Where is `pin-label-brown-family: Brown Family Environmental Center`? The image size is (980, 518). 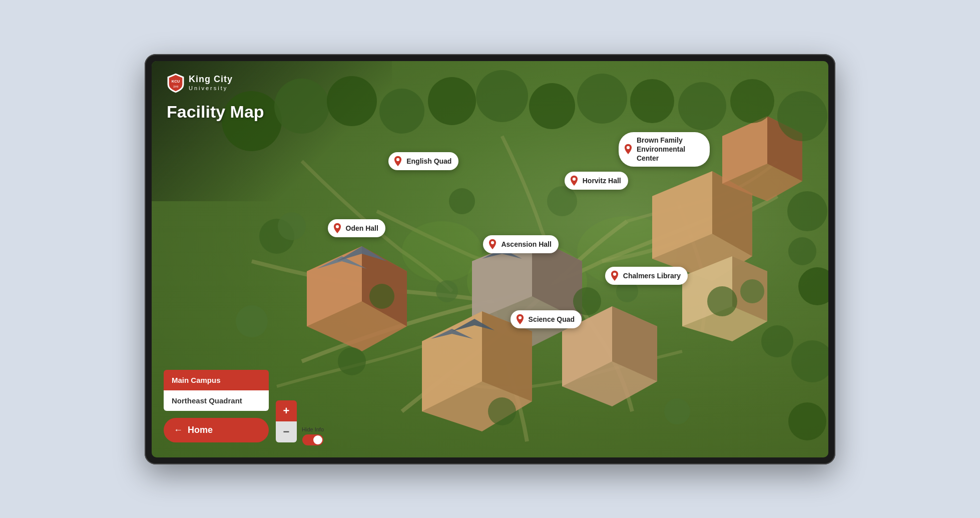
pin-label-brown-family: Brown Family Environmental Center is located at coordinates (669, 149).